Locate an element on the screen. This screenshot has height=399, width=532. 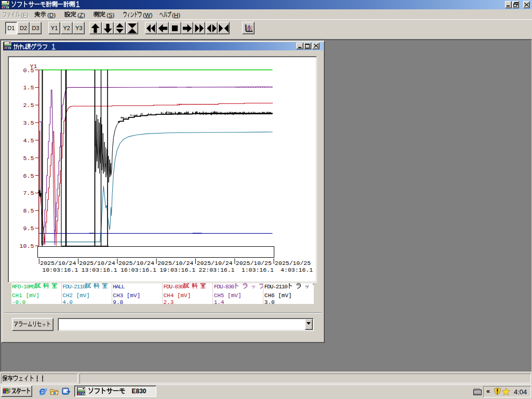
svg-text: 2.5 is located at coordinates (28, 105).